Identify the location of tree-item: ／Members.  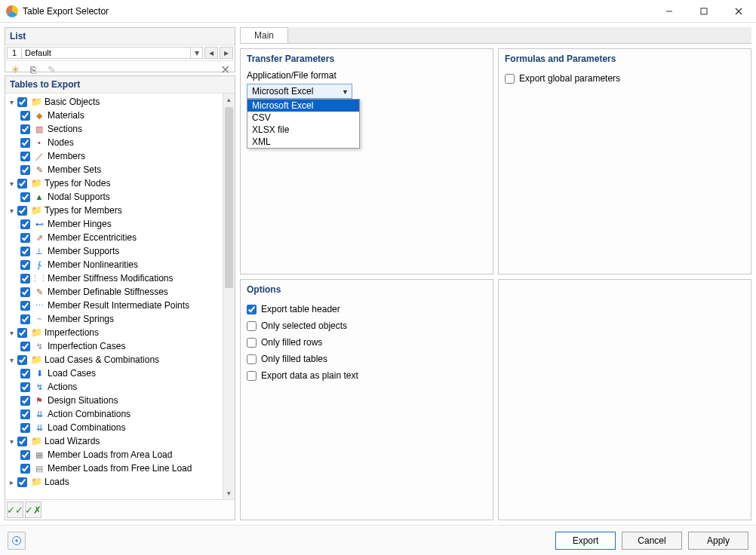
(120, 156).